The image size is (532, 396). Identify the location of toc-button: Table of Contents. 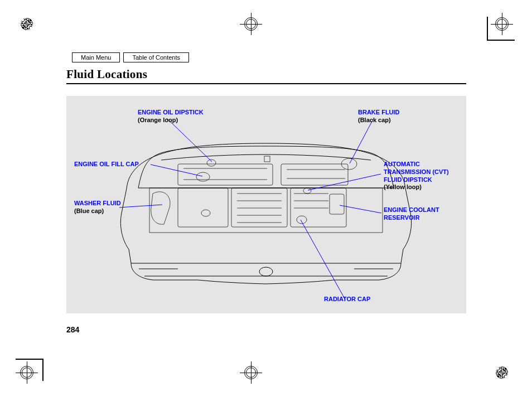
(156, 57).